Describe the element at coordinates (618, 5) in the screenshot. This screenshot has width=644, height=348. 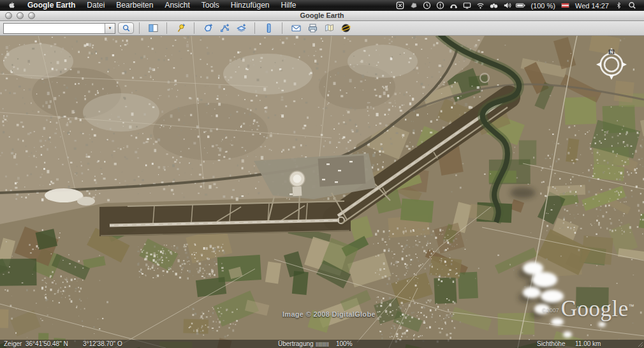
I see `bluetooth-icon` at that location.